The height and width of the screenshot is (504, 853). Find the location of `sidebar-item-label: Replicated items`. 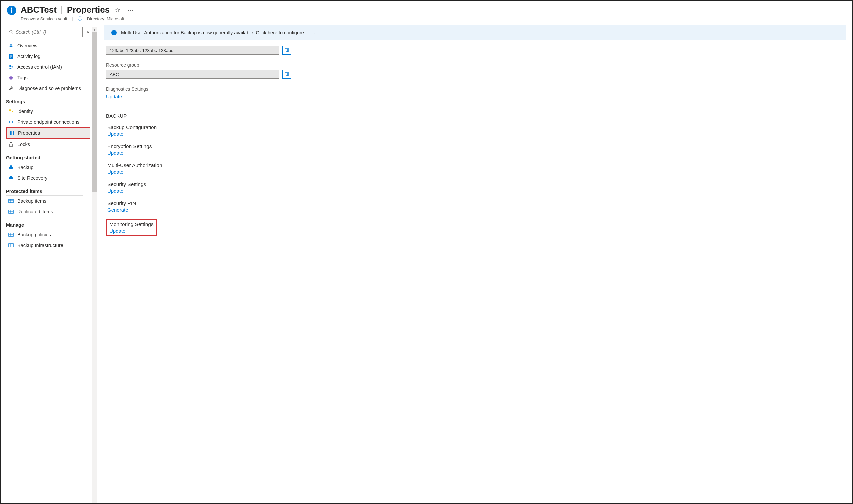

sidebar-item-label: Replicated items is located at coordinates (35, 212).